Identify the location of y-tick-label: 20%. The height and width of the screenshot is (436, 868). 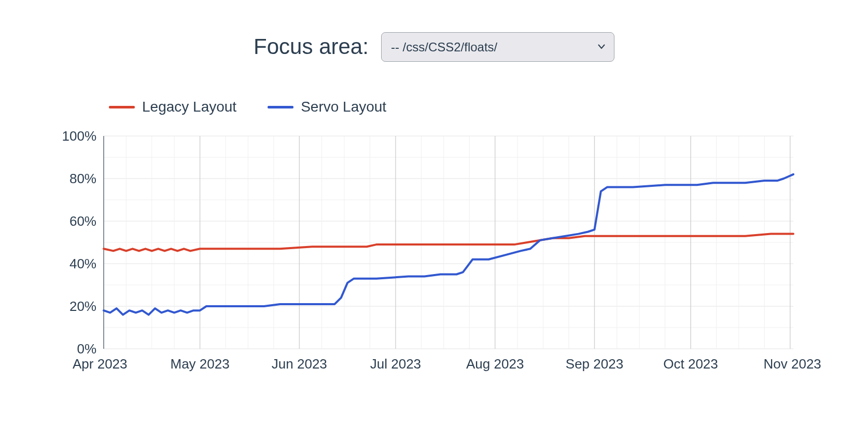
(83, 306).